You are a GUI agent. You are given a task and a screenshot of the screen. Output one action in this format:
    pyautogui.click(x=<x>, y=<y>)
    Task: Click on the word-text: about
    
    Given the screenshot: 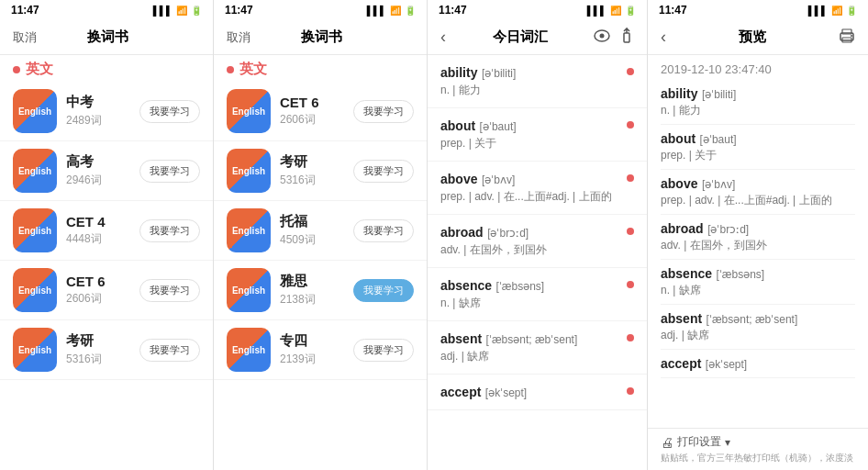 What is the action you would take?
    pyautogui.click(x=458, y=126)
    